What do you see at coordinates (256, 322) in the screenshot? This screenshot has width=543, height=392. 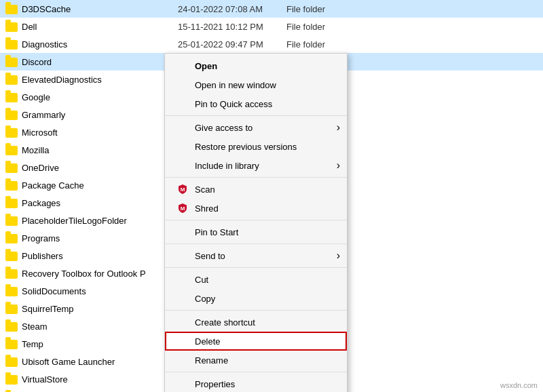 I see `ctx-item-create-shortcut: Create shortcut` at bounding box center [256, 322].